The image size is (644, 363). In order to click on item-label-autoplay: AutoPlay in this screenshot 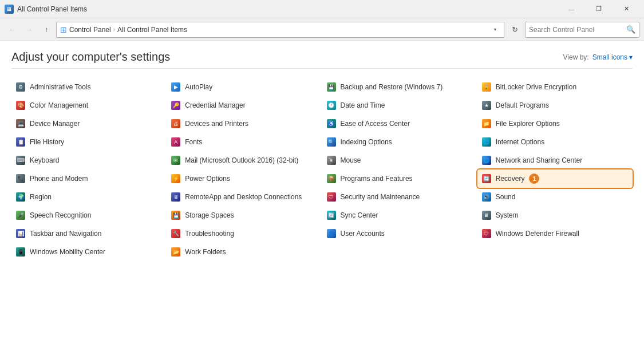, I will do `click(199, 87)`.